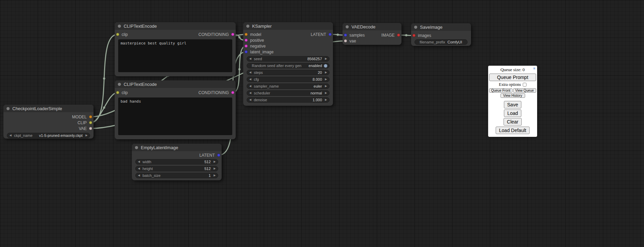  What do you see at coordinates (512, 113) in the screenshot?
I see `load-button: Load` at bounding box center [512, 113].